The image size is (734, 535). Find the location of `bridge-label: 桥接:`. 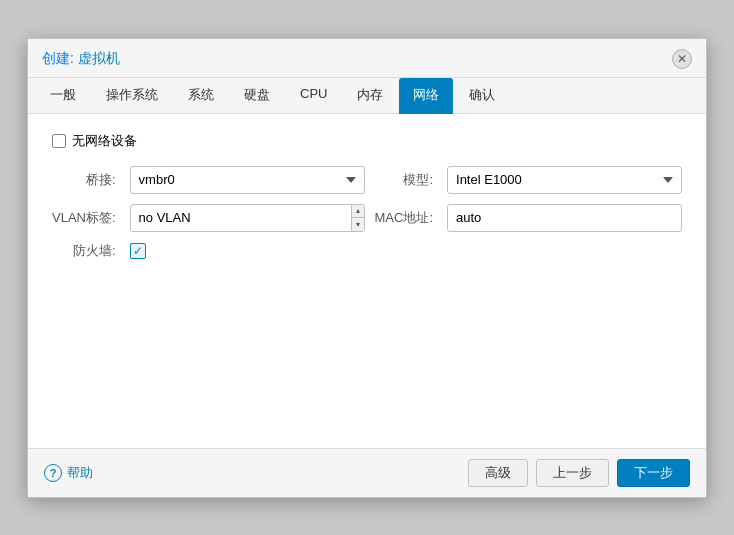

bridge-label: 桥接: is located at coordinates (86, 180).